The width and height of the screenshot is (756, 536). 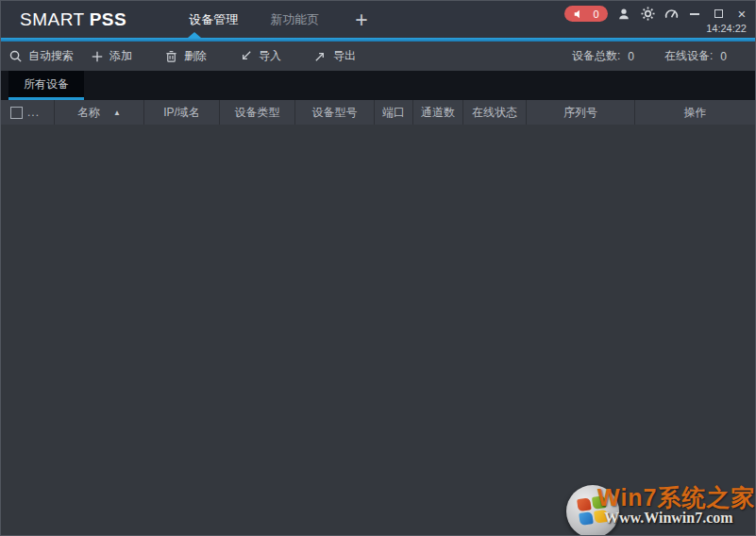 I want to click on import-button: 导入, so click(x=260, y=57).